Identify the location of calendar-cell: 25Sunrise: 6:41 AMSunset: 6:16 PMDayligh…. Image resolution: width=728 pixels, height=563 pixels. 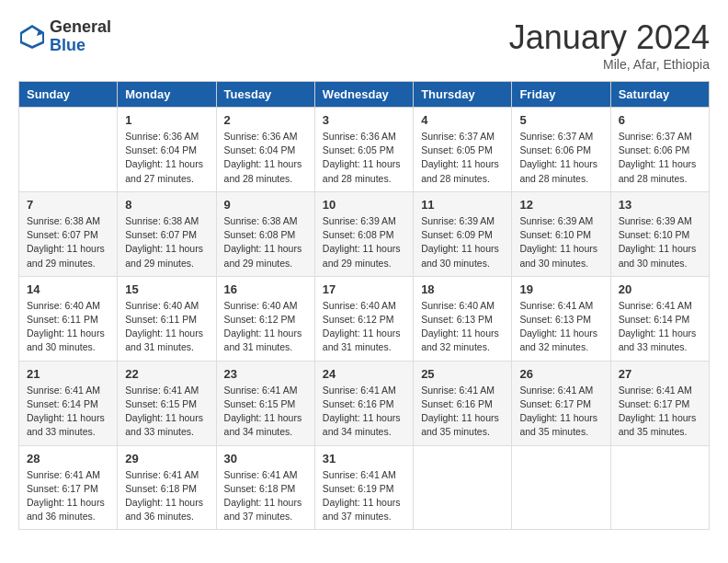
(463, 403).